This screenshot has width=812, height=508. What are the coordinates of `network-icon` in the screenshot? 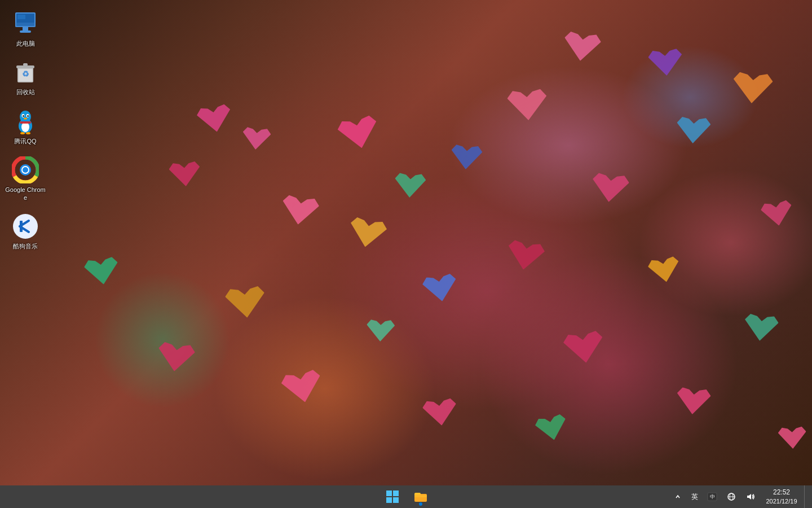 It's located at (731, 497).